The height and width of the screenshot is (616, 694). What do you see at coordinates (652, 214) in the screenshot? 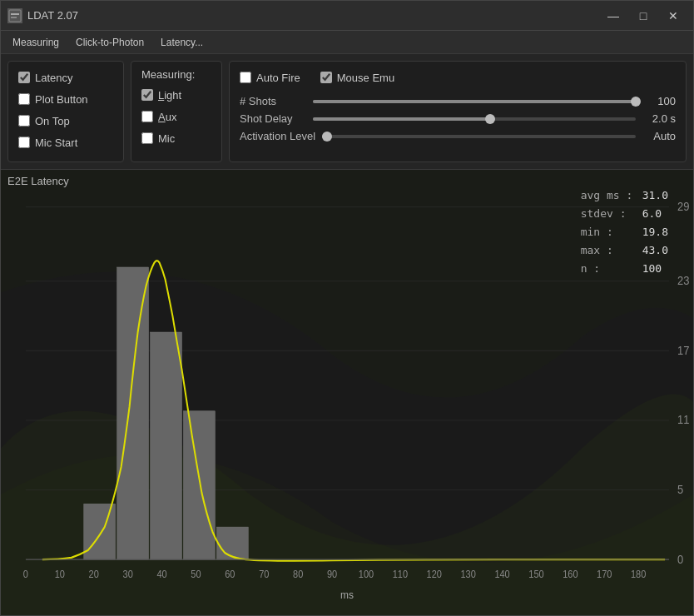
I see `stdev-value: 6.0` at bounding box center [652, 214].